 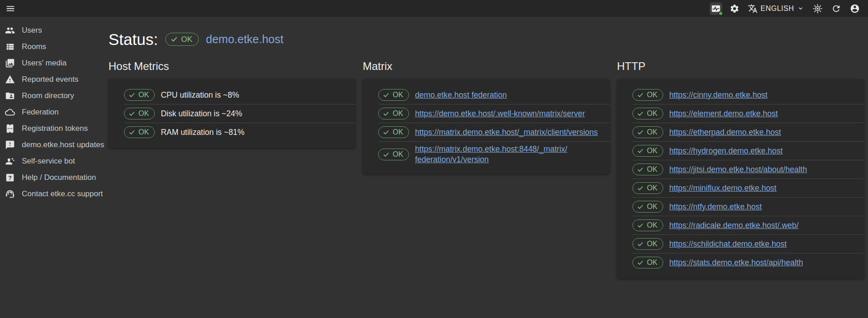 What do you see at coordinates (818, 9) in the screenshot?
I see `brightness-icon` at bounding box center [818, 9].